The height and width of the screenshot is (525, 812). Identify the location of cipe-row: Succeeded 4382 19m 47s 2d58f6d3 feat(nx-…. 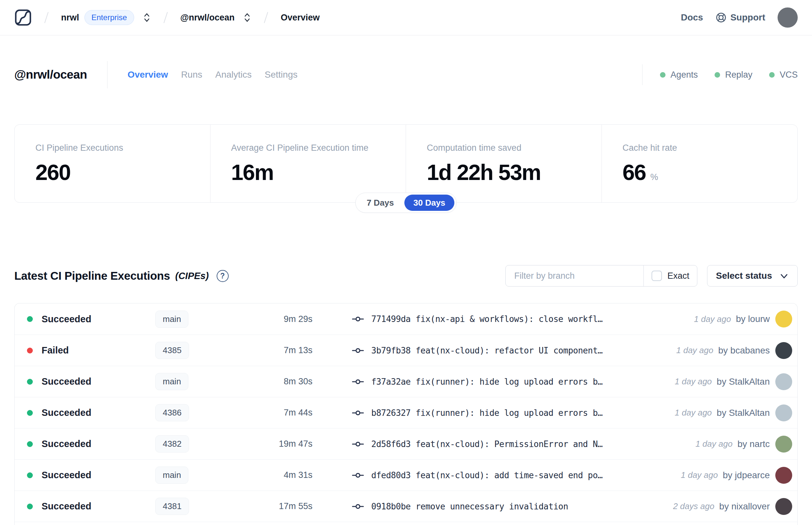
(406, 444).